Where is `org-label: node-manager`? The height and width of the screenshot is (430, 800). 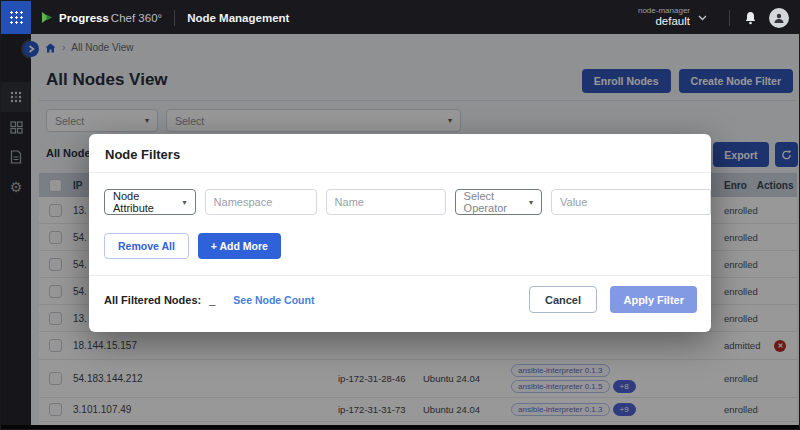
org-label: node-manager is located at coordinates (664, 10).